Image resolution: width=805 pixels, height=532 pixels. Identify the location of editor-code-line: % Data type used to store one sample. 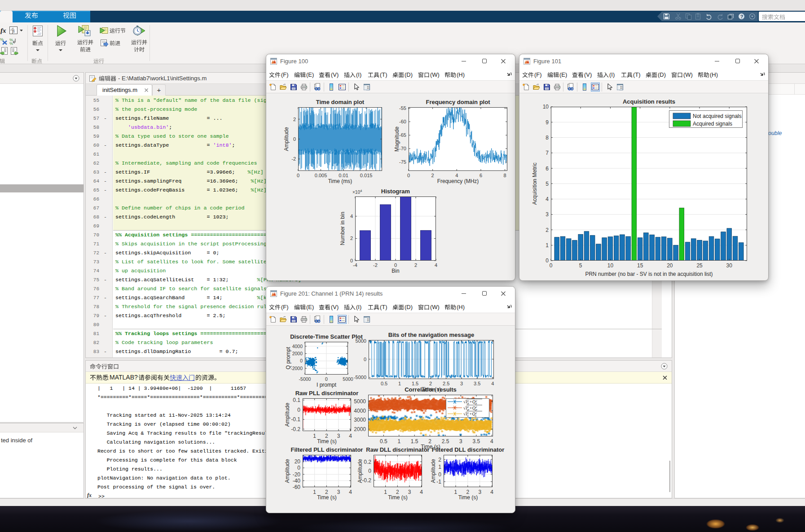
(172, 136).